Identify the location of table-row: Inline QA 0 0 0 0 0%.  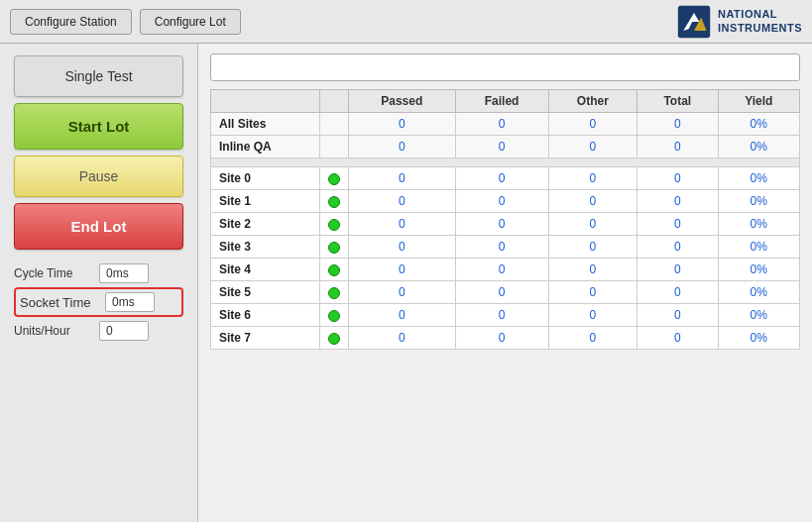
(506, 147).